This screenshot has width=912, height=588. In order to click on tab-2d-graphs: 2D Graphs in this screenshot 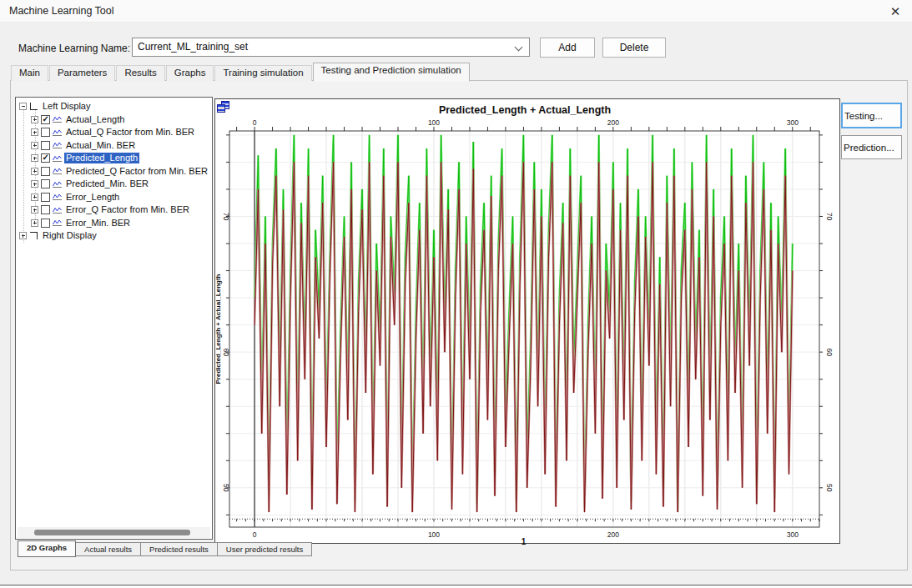, I will do `click(47, 549)`.